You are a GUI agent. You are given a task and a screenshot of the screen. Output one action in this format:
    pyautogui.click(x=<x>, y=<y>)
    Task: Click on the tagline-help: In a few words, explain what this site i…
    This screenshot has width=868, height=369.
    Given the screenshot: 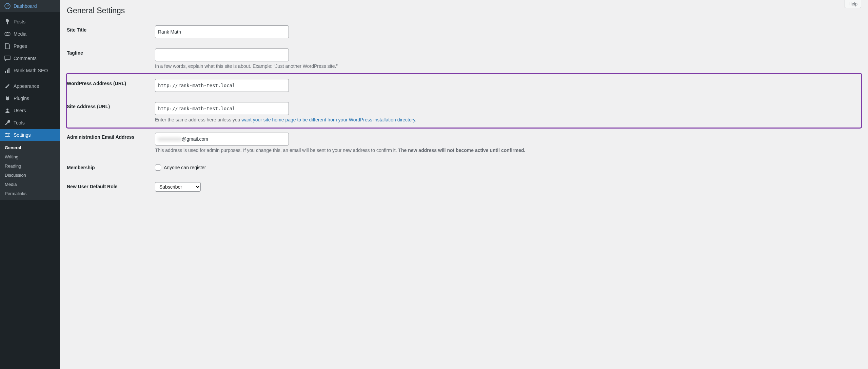 What is the action you would take?
    pyautogui.click(x=507, y=66)
    